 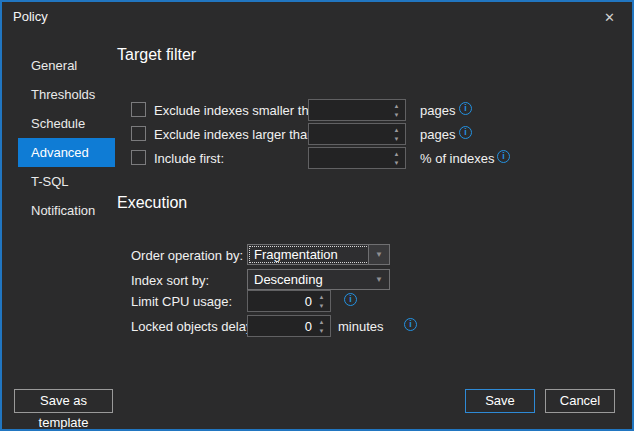 What do you see at coordinates (54, 66) in the screenshot?
I see `sidebar-item-label: General` at bounding box center [54, 66].